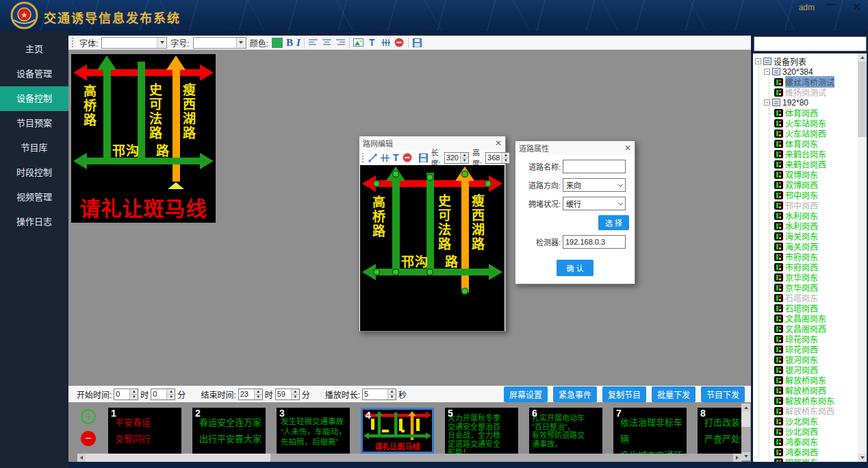  Describe the element at coordinates (831, 5) in the screenshot. I see `minimize-button: —` at that location.